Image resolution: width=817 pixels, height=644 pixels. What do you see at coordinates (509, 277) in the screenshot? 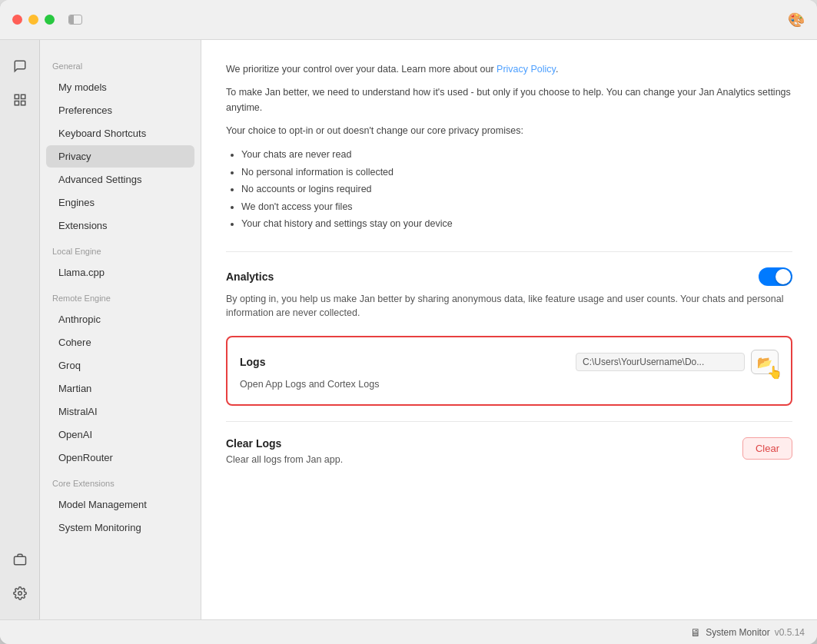
I see `analytics-header: Analytics` at bounding box center [509, 277].